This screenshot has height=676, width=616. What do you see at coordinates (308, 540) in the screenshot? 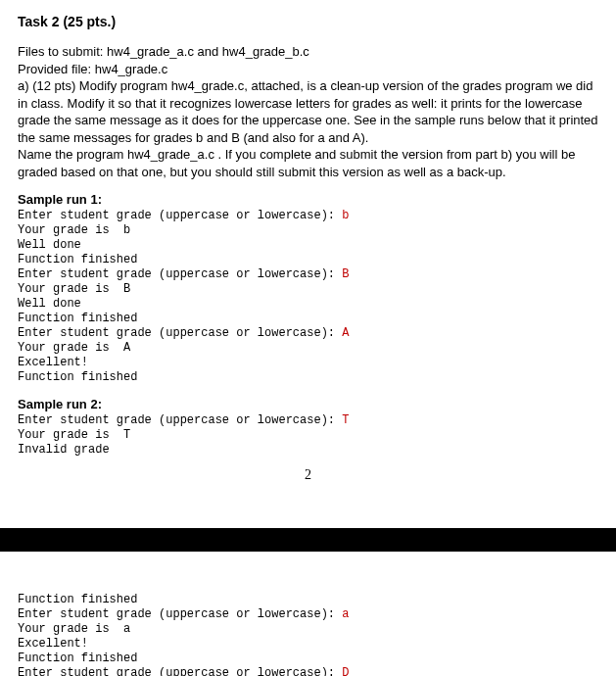
I see `page-separator` at bounding box center [308, 540].